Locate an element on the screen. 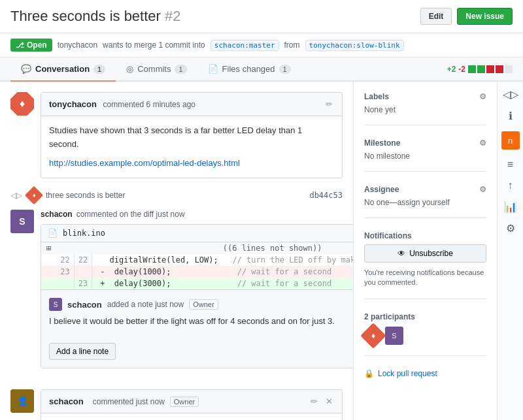  context-expand is located at coordinates (48, 260).